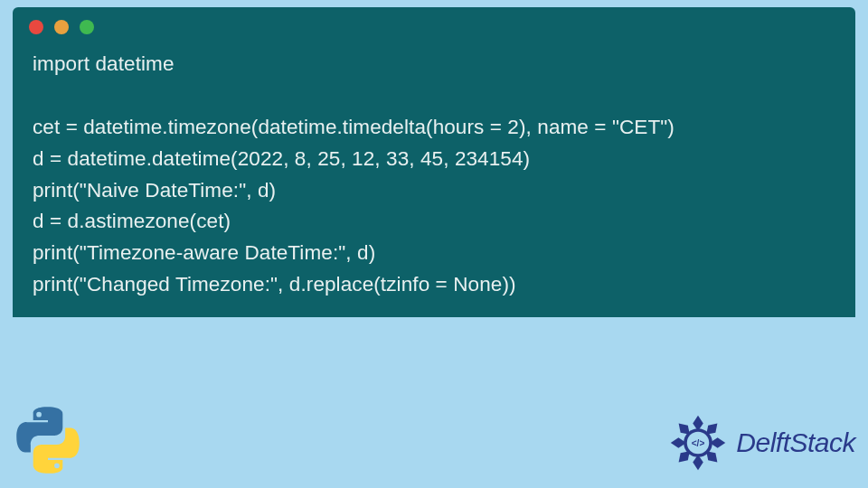 The width and height of the screenshot is (868, 488). What do you see at coordinates (48, 440) in the screenshot?
I see `python-logo-icon` at bounding box center [48, 440].